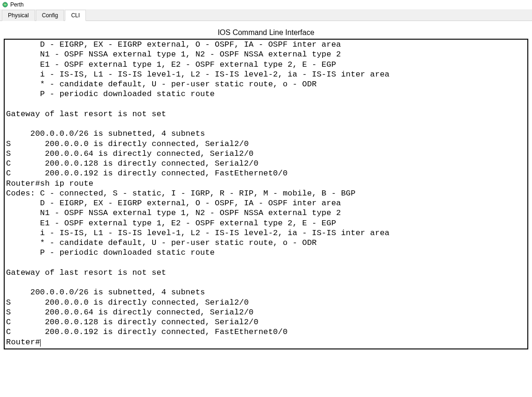  What do you see at coordinates (266, 5) in the screenshot?
I see `window-title-bar: Perth` at bounding box center [266, 5].